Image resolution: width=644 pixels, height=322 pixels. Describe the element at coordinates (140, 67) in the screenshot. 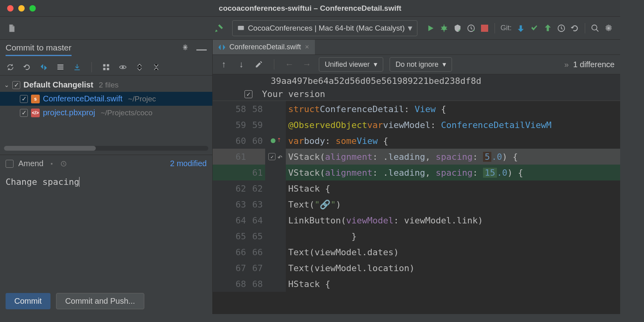

I see `expand-icon` at that location.